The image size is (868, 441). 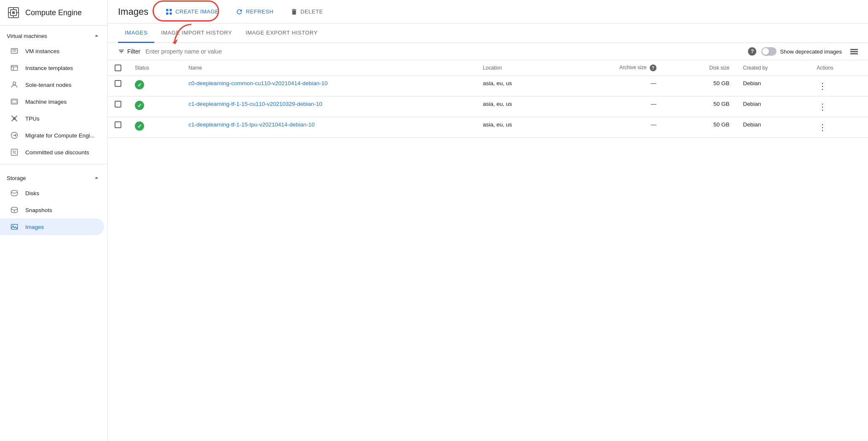 What do you see at coordinates (521, 68) in the screenshot?
I see `header-location: Location` at bounding box center [521, 68].